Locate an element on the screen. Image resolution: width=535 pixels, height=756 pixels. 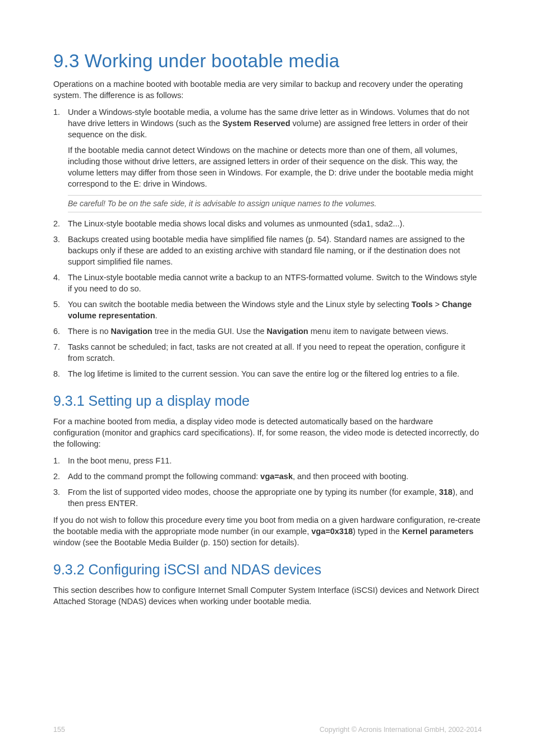
intro-9-3-2: This section describes how to configure … is located at coordinates (268, 596).